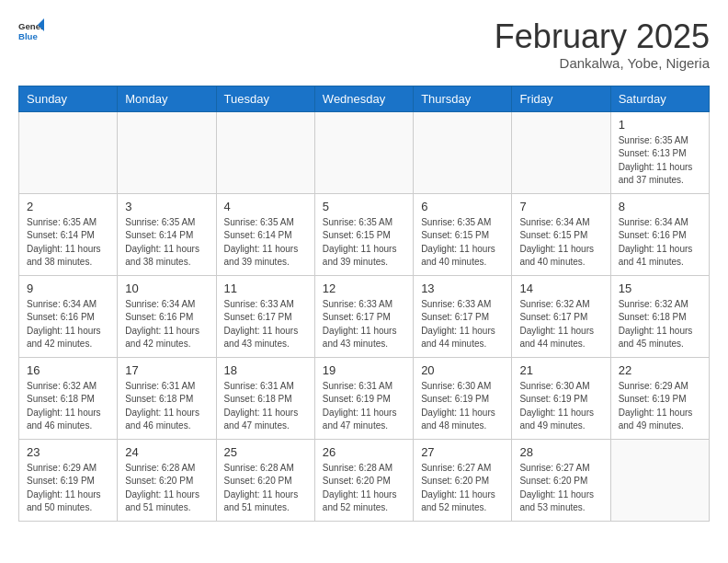 This screenshot has width=728, height=563. What do you see at coordinates (462, 488) in the screenshot?
I see `day-info: Sunrise: 6:27 AM Sunset: 6:20 PM Dayligh…` at bounding box center [462, 488].